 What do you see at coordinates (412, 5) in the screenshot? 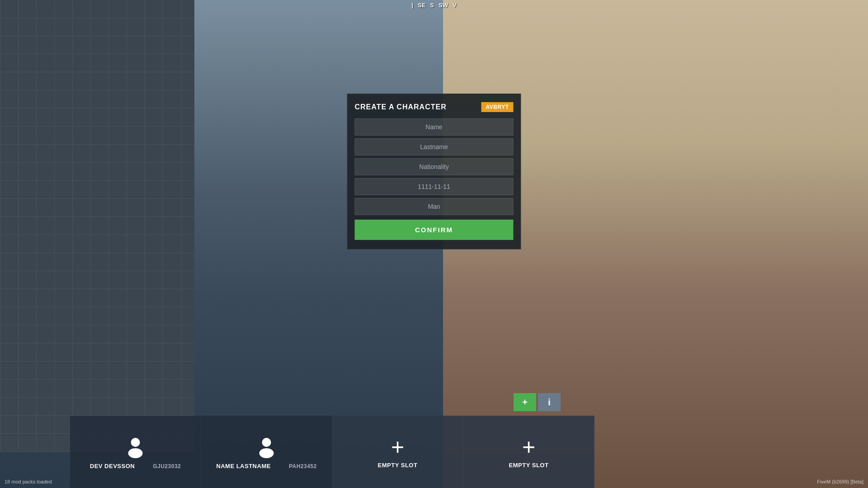
I see `compass-marker: |` at bounding box center [412, 5].